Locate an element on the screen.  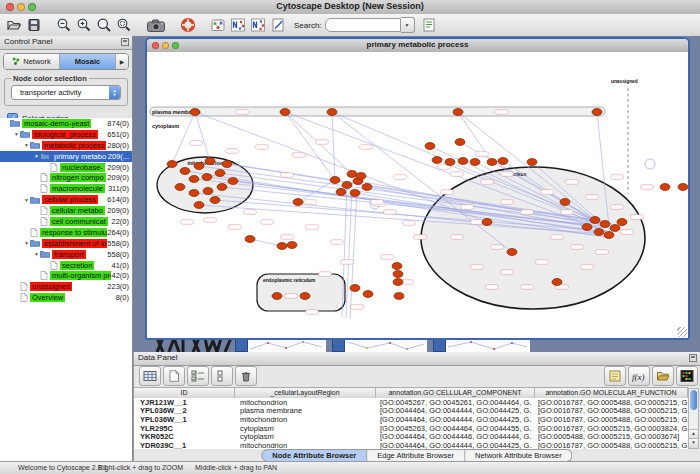
tab-network: Network is located at coordinates (32, 62).